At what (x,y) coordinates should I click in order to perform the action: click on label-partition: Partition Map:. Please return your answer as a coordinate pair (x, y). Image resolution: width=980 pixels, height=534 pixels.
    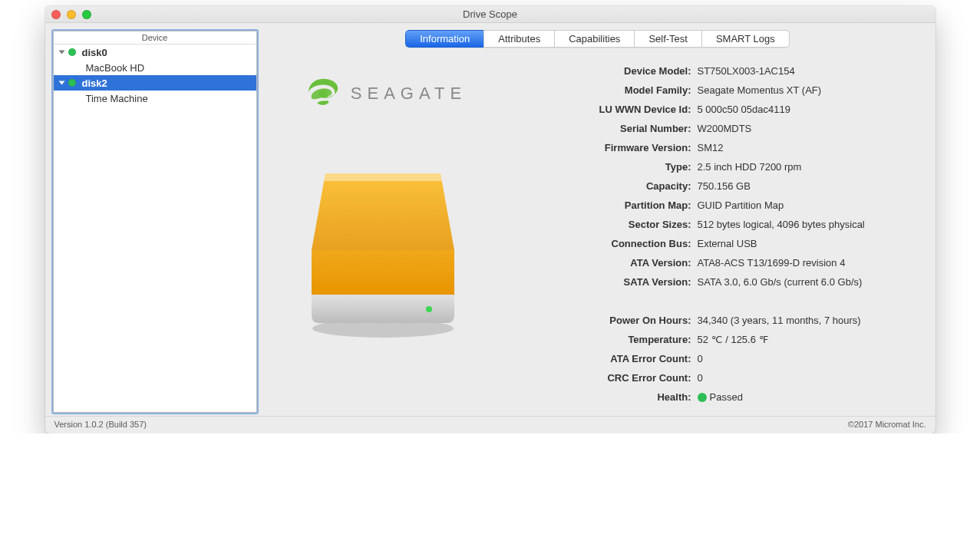
    Looking at the image, I should click on (602, 206).